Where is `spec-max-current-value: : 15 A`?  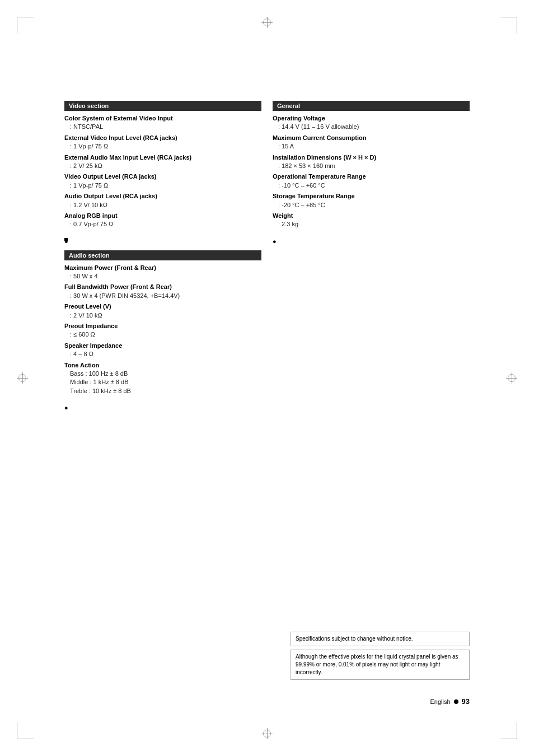
spec-max-current-value: : 15 A is located at coordinates (371, 147).